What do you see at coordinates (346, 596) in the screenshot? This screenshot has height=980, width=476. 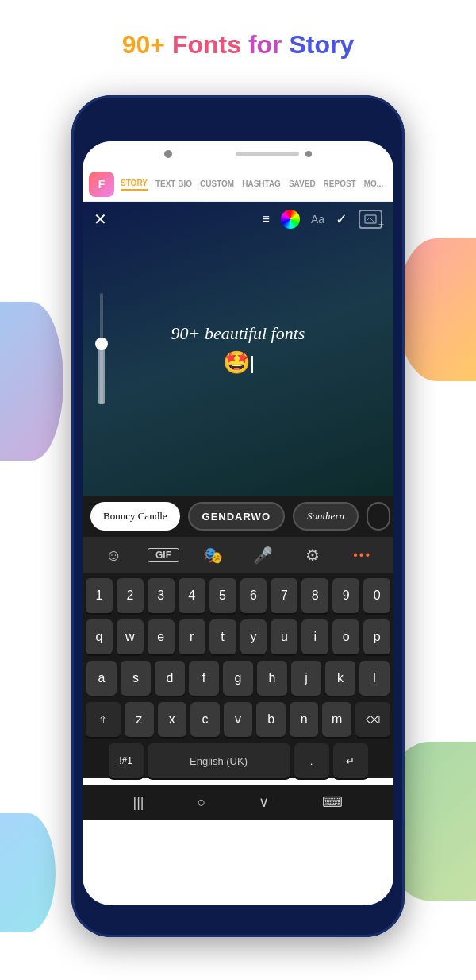 I see `key-9: 9` at bounding box center [346, 596].